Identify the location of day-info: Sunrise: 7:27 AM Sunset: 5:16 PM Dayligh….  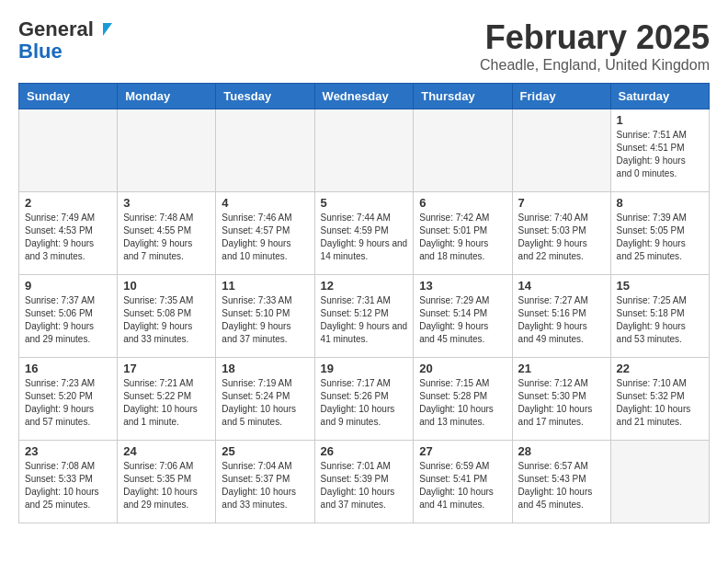
(562, 320).